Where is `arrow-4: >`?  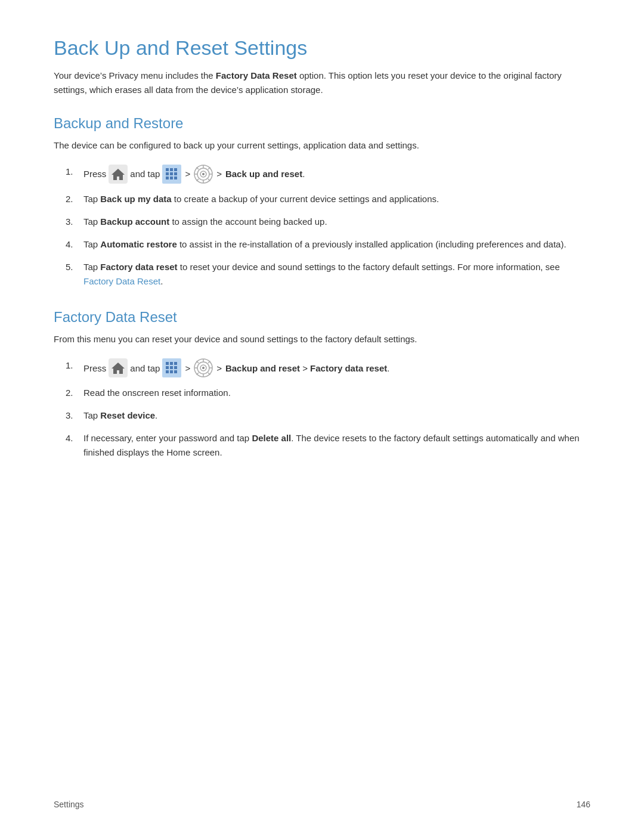
arrow-4: > is located at coordinates (219, 368).